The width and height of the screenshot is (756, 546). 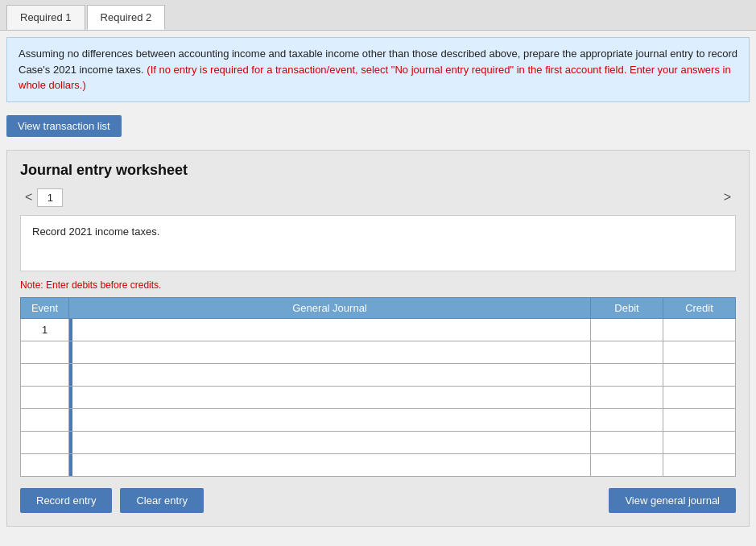 What do you see at coordinates (700, 308) in the screenshot?
I see `col-header-credit: Credit` at bounding box center [700, 308].